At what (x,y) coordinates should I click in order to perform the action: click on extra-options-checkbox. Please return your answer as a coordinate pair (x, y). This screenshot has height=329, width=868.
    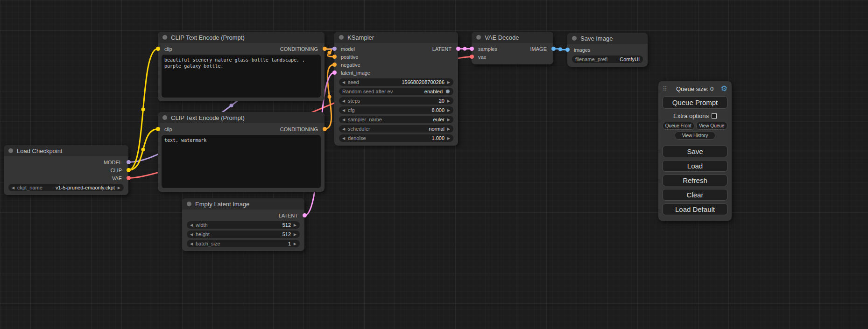
    Looking at the image, I should click on (714, 116).